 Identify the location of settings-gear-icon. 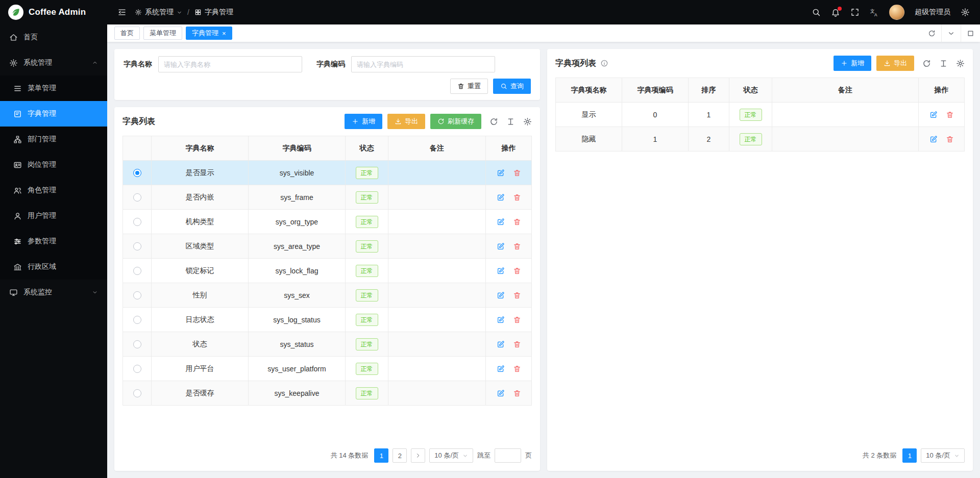
(965, 12).